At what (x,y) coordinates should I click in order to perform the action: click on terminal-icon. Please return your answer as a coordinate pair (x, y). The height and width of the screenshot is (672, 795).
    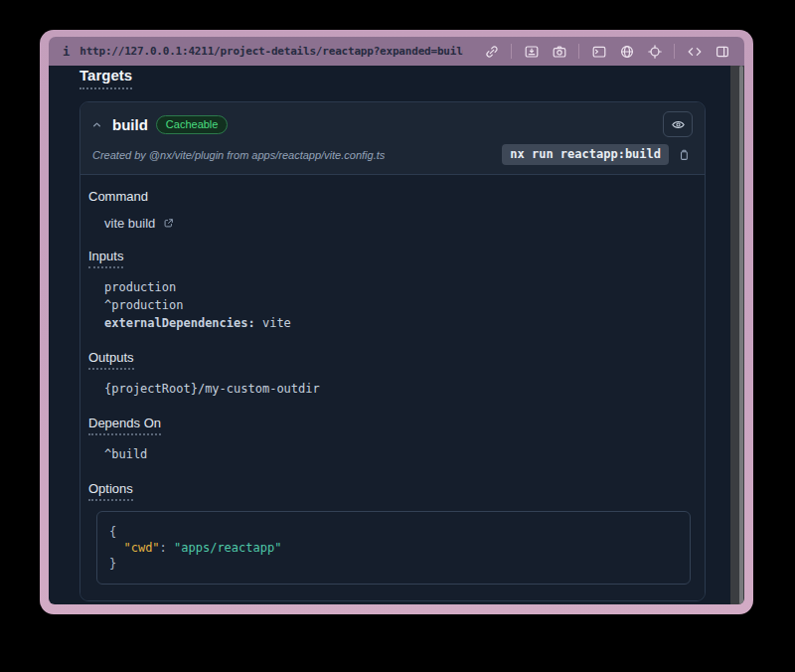
    Looking at the image, I should click on (598, 52).